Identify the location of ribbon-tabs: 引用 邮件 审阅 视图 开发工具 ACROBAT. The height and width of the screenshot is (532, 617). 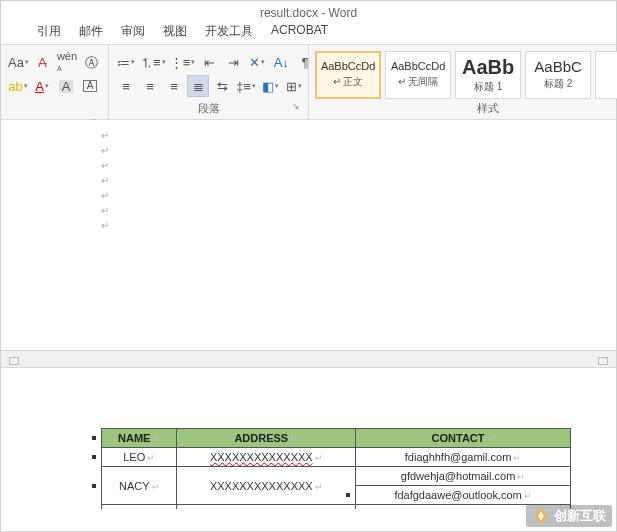
(308, 34).